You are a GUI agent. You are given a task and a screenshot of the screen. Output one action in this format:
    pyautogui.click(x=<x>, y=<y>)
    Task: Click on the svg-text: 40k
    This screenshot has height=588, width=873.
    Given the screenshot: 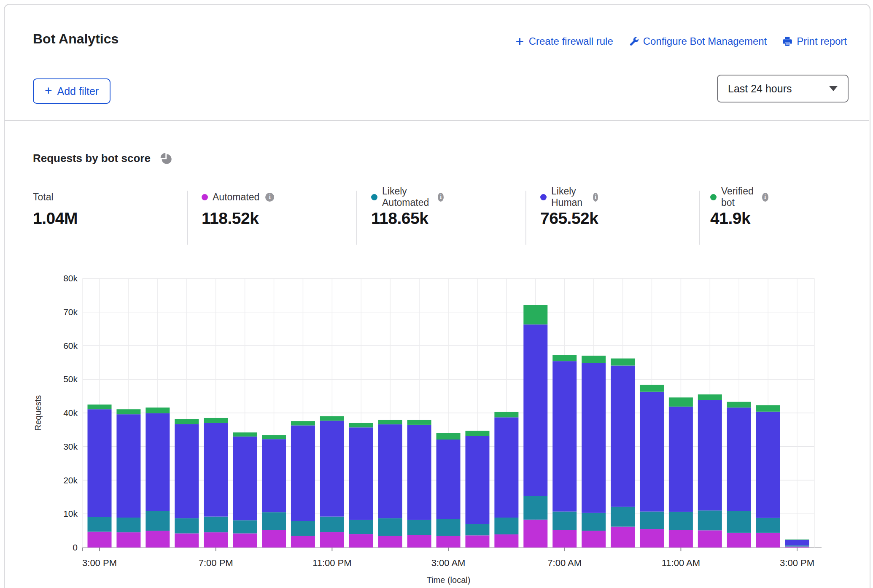 What is the action you would take?
    pyautogui.click(x=70, y=413)
    